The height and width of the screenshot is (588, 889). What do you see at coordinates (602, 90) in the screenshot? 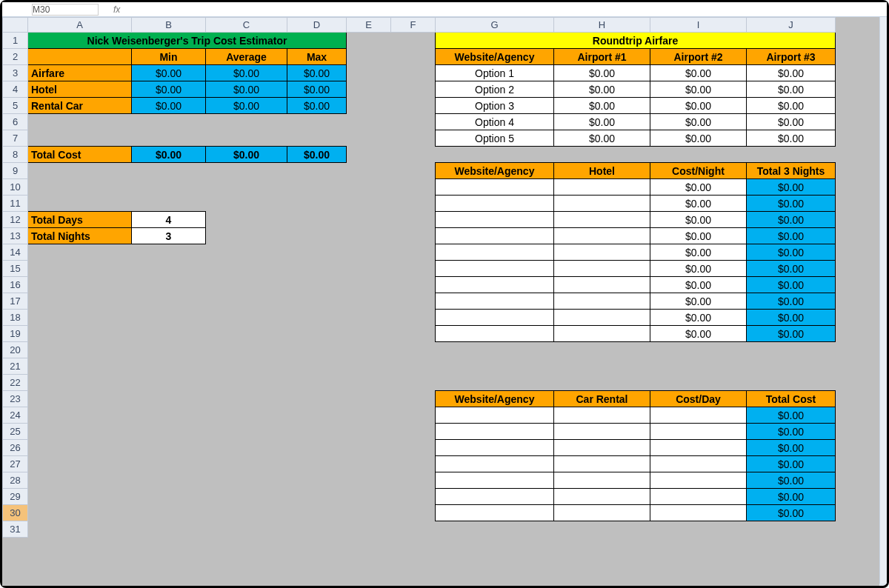
I see `cell-H4: $0.00` at bounding box center [602, 90].